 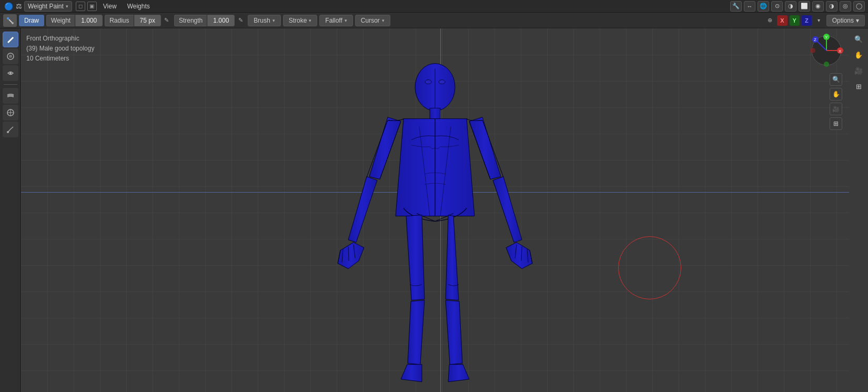 I want to click on pan-view-btn: ✋, so click(x=836, y=94).